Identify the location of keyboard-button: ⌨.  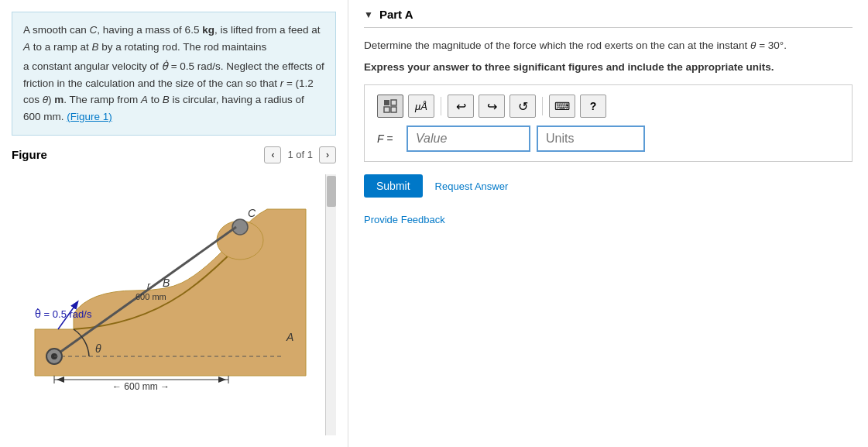
(562, 106).